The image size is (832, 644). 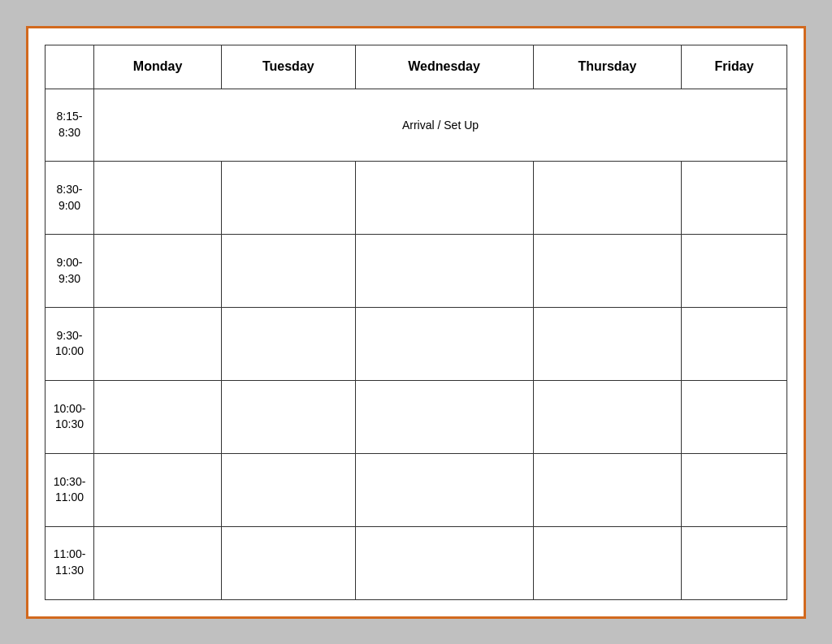 What do you see at coordinates (416, 271) in the screenshot?
I see `table-row: 9:00- 9:30` at bounding box center [416, 271].